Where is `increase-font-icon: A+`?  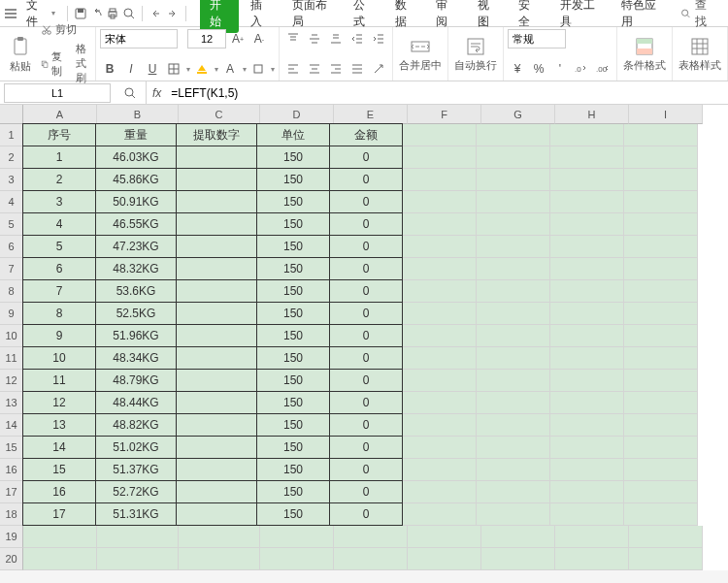
increase-font-icon: A+ is located at coordinates (238, 39).